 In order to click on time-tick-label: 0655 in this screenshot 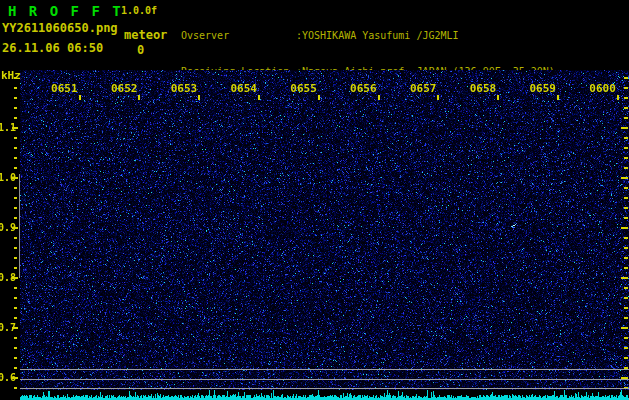, I will do `click(302, 88)`.